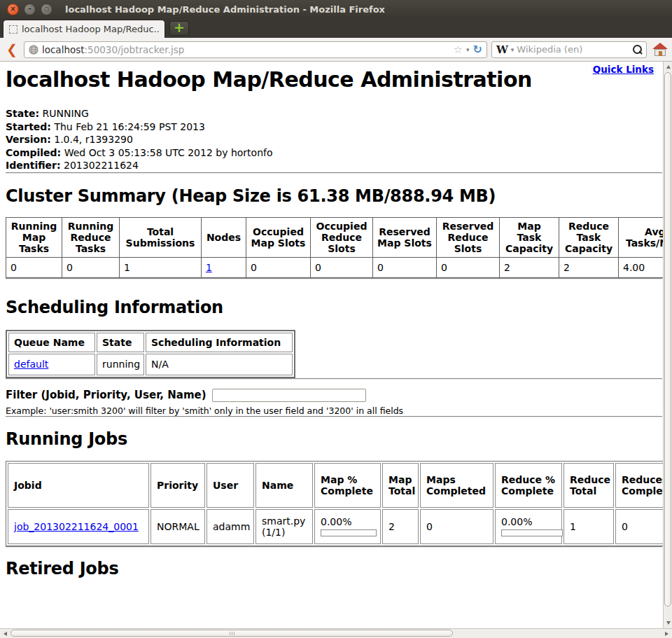 The image size is (672, 638). I want to click on table-row: defaultrunningN/A, so click(150, 364).